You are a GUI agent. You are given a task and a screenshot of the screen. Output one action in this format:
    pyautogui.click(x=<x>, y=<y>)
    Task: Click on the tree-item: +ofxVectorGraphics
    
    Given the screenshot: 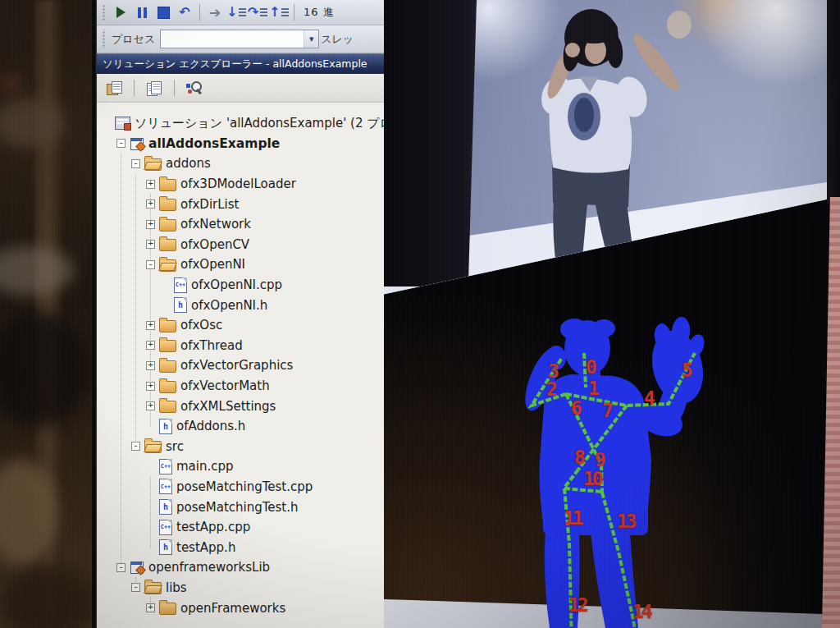 What is the action you would take?
    pyautogui.click(x=240, y=366)
    